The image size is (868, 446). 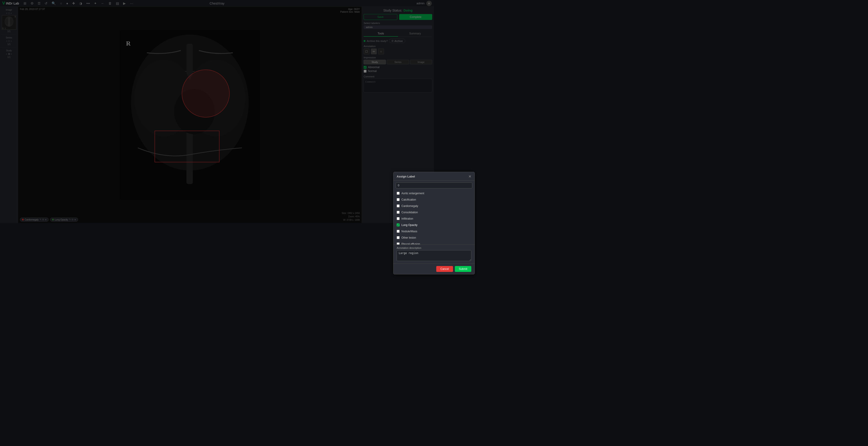 I want to click on modal-search-input, so click(x=415, y=185).